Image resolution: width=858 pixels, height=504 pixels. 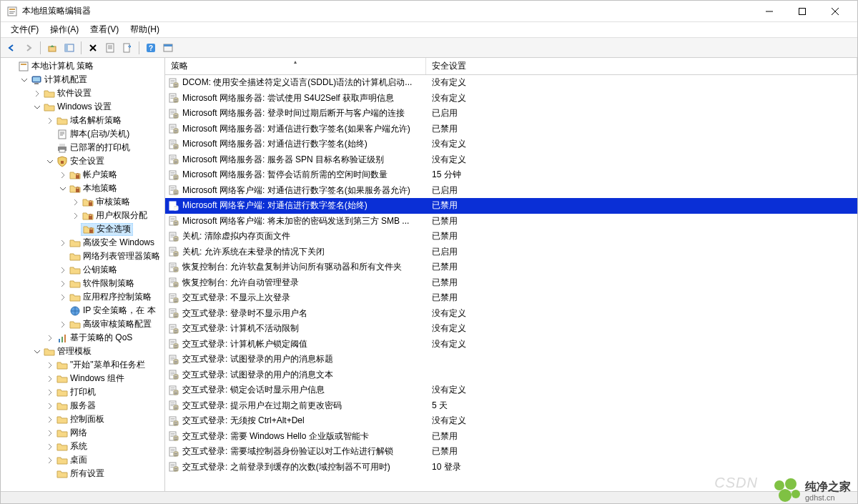 What do you see at coordinates (83, 365) in the screenshot?
I see `tree-node: "开始"菜单和任务栏` at bounding box center [83, 365].